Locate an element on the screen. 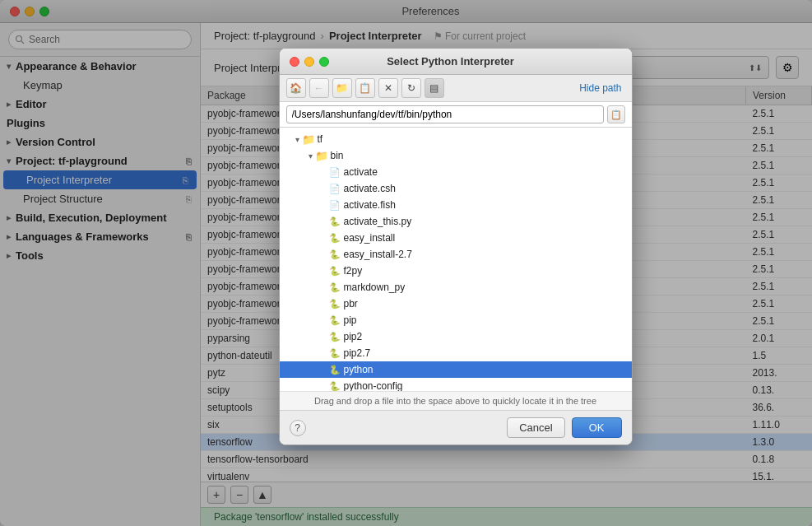 The height and width of the screenshot is (526, 812). hide-path-button: Hide path is located at coordinates (601, 88).